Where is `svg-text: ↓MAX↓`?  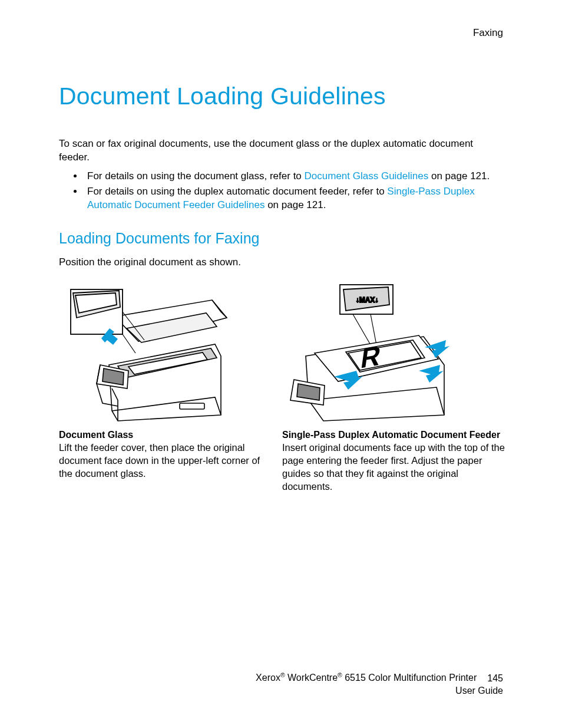
svg-text: ↓MAX↓ is located at coordinates (368, 300).